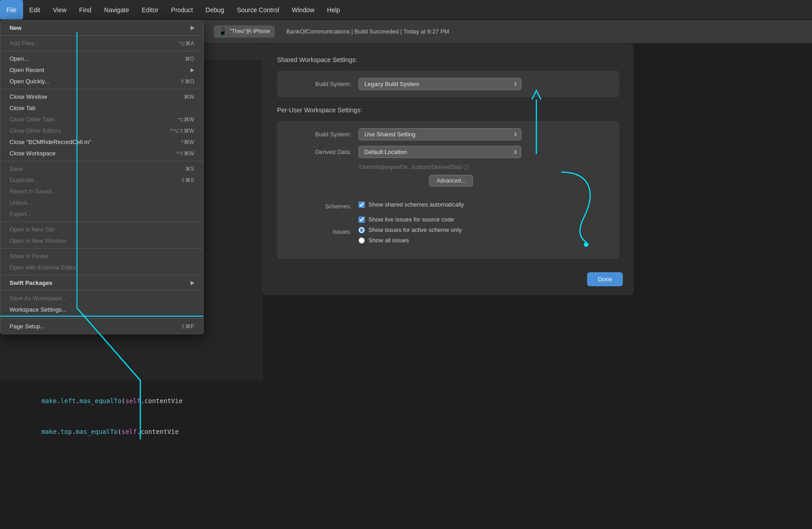 This screenshot has height=529, width=812. I want to click on menu-external-editor-label: Open with External Editor, so click(43, 267).